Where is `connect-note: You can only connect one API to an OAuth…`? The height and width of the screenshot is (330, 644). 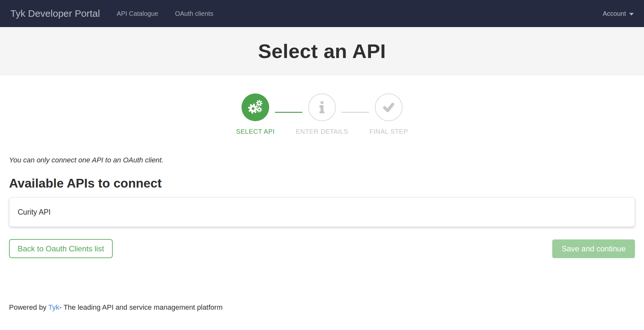 connect-note: You can only connect one API to an OAuth… is located at coordinates (322, 160).